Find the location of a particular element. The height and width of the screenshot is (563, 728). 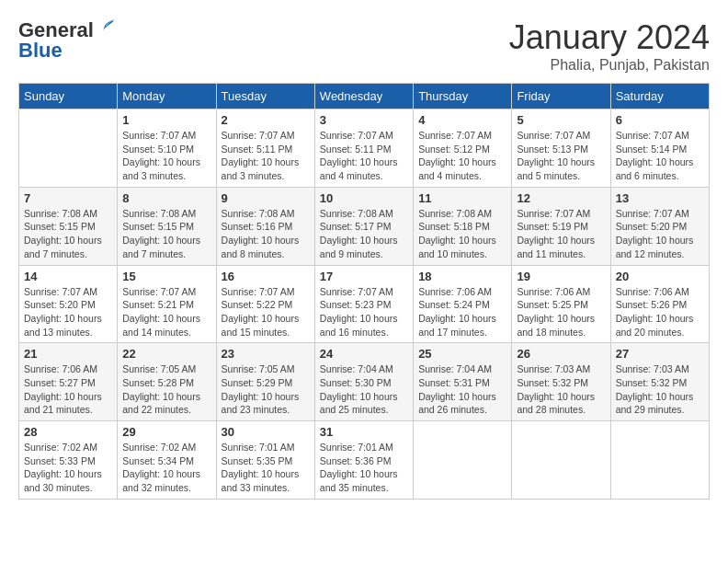

daylight-text: Daylight: 10 hours and 29 minutes. is located at coordinates (654, 403).